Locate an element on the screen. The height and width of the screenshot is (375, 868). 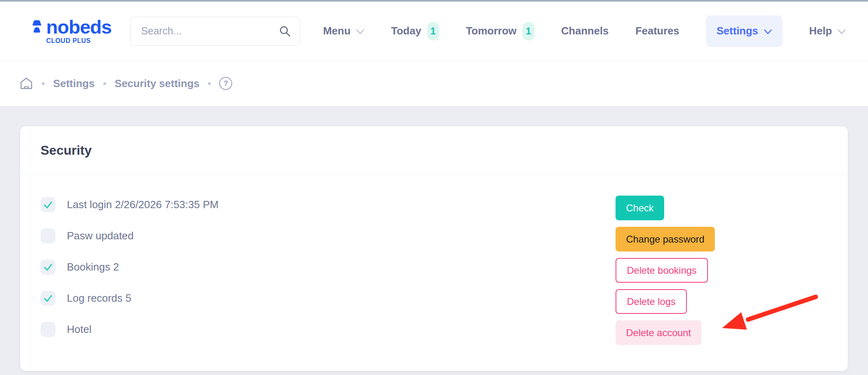
checklist-label: Pasw updated is located at coordinates (100, 236).